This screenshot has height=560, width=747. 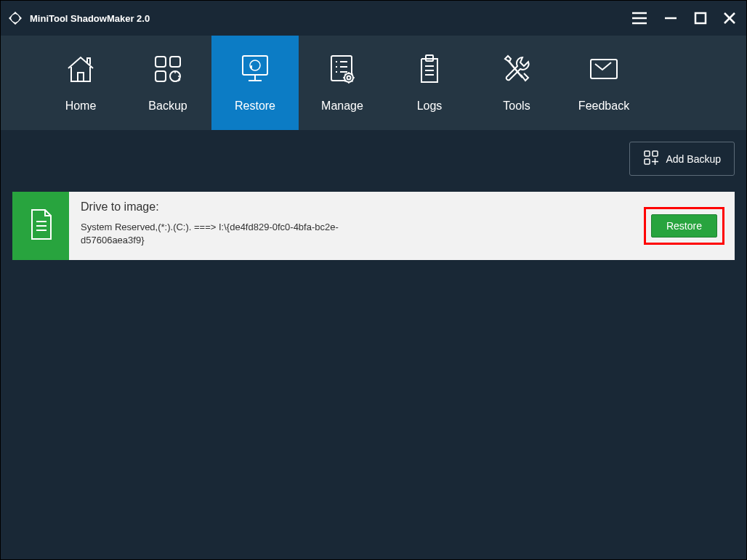 I want to click on tools-icon, so click(x=517, y=69).